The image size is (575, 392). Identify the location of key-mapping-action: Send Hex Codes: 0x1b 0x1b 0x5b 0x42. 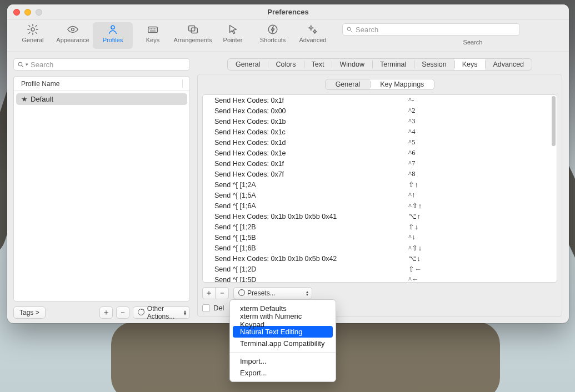
(311, 259).